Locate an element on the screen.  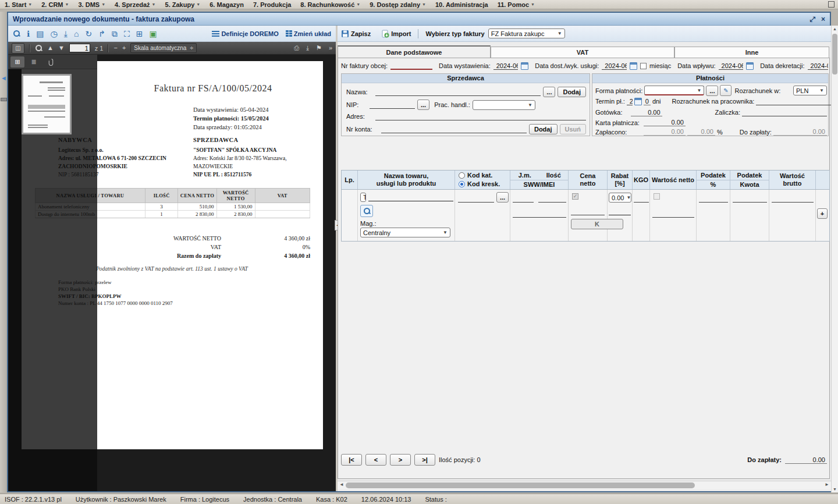
attachments-icon is located at coordinates (50, 62).